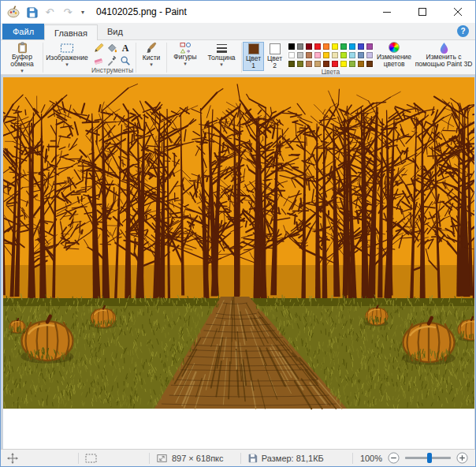 This screenshot has width=476, height=467. I want to click on help-icon: ?, so click(463, 32).